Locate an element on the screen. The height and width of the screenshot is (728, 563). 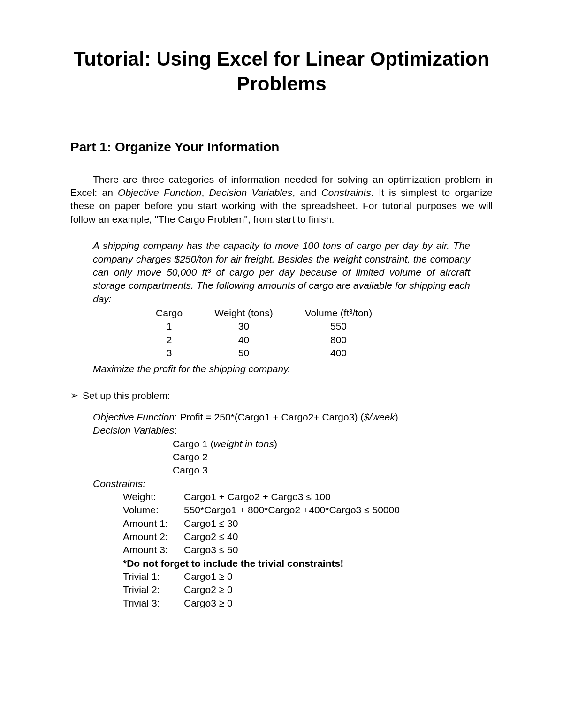
constraint-name: Trivial 3: is located at coordinates (153, 603).